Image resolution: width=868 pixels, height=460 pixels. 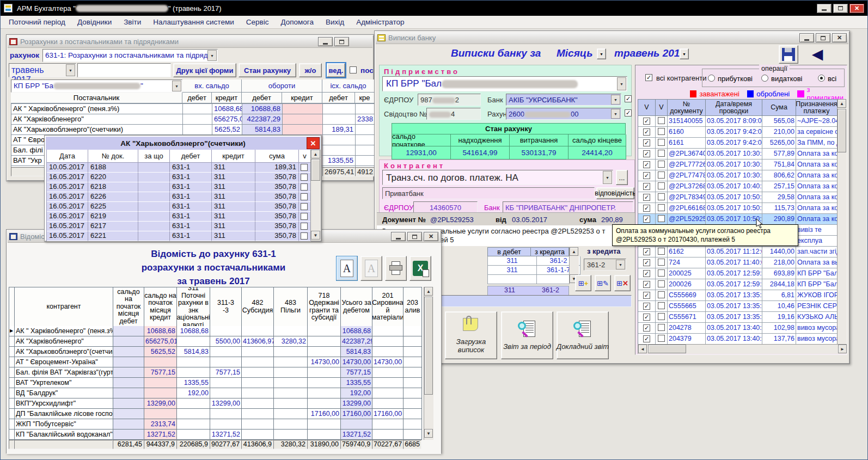 I want to click on load-statements-button: Загрузка виписок, so click(x=471, y=335).